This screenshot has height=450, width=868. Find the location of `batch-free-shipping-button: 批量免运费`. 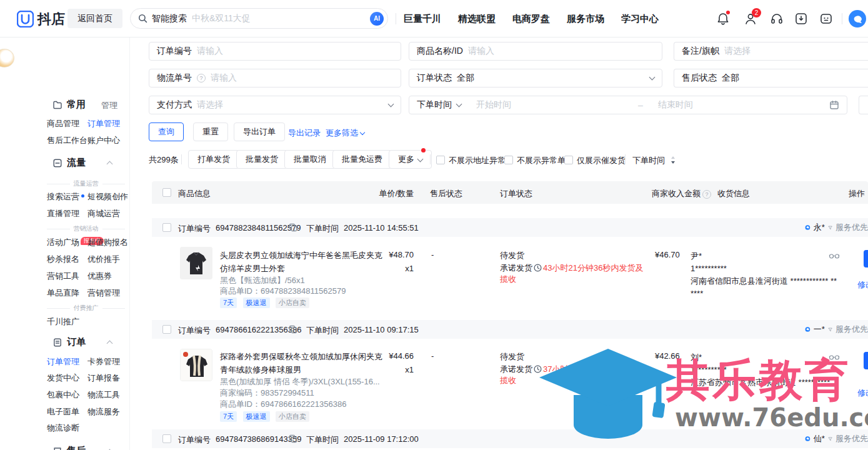

batch-free-shipping-button: 批量免运费 is located at coordinates (362, 159).